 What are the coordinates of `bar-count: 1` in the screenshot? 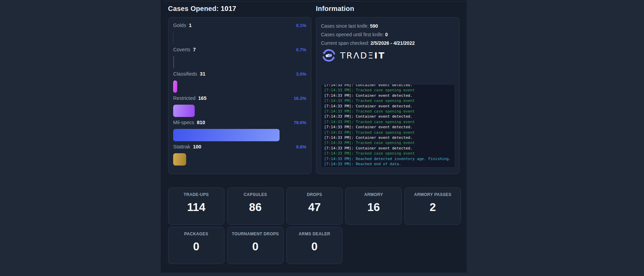 It's located at (190, 25).